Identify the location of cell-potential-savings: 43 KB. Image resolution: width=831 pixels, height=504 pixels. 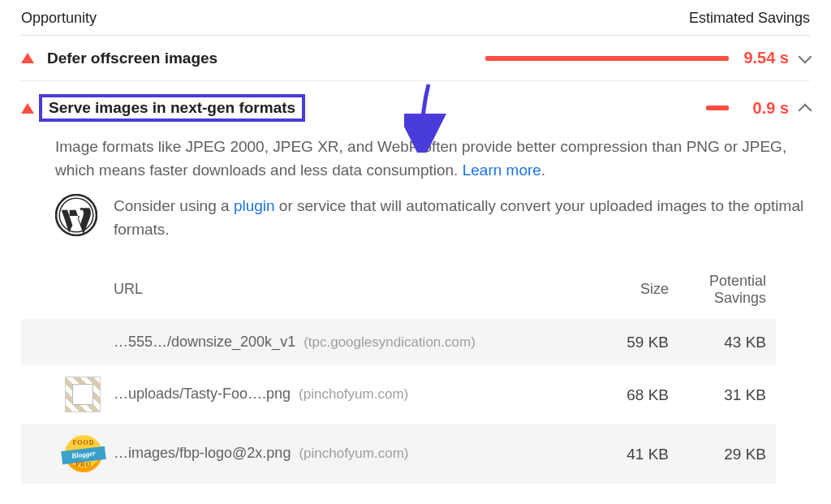
(717, 342).